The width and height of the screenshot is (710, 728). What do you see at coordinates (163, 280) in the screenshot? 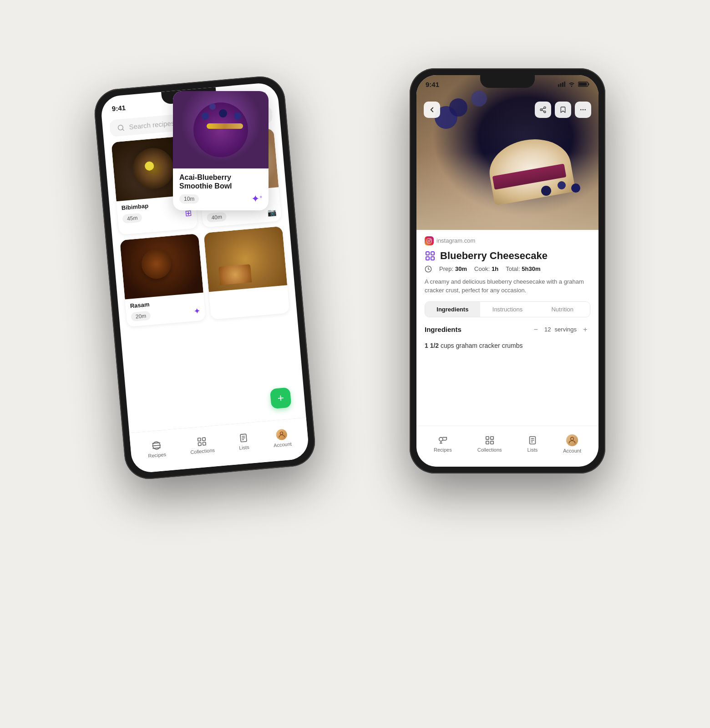
I see `rasam-card: Rasam 20m ✦` at bounding box center [163, 280].